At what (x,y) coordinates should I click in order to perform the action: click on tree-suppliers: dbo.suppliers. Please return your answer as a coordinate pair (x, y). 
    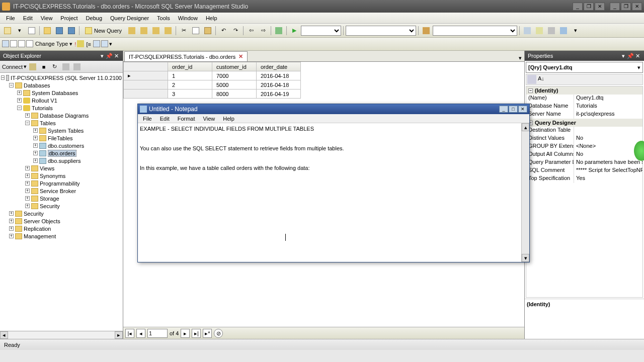
    Looking at the image, I should click on (64, 161).